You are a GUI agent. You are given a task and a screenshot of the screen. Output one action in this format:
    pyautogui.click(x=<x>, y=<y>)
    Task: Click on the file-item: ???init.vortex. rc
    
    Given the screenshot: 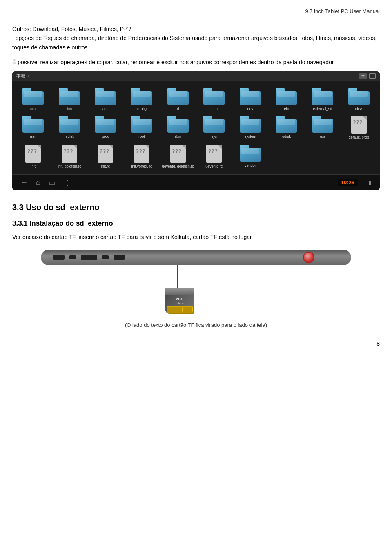 What is the action you would take?
    pyautogui.click(x=142, y=156)
    